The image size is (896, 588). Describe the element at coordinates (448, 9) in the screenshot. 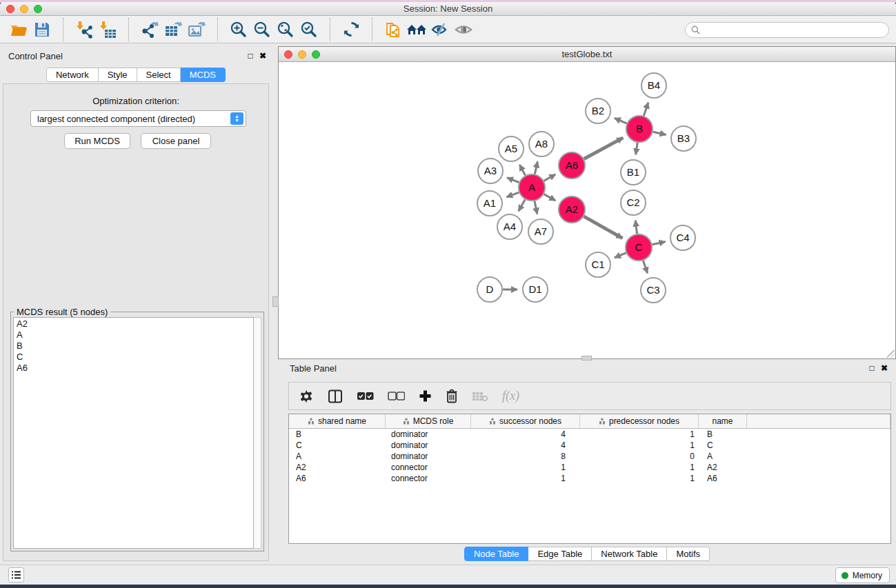

I see `main-titlebar: Session: New Session` at that location.